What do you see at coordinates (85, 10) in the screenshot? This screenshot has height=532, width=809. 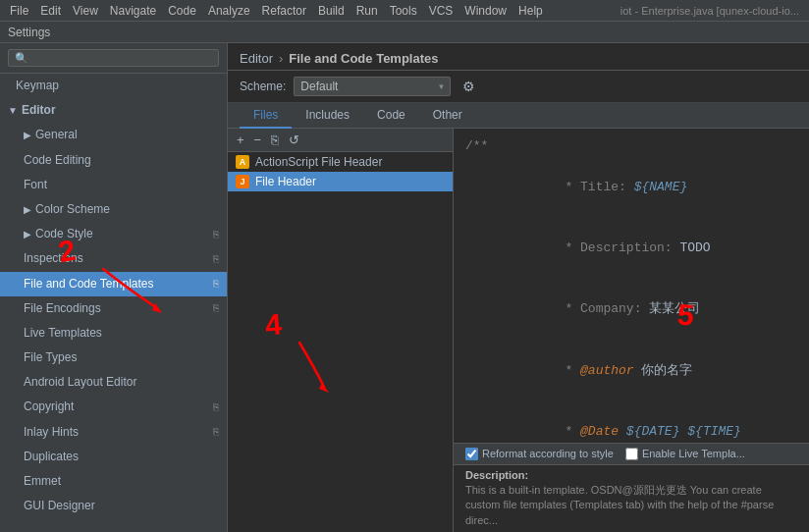 I see `menu-view: View` at bounding box center [85, 10].